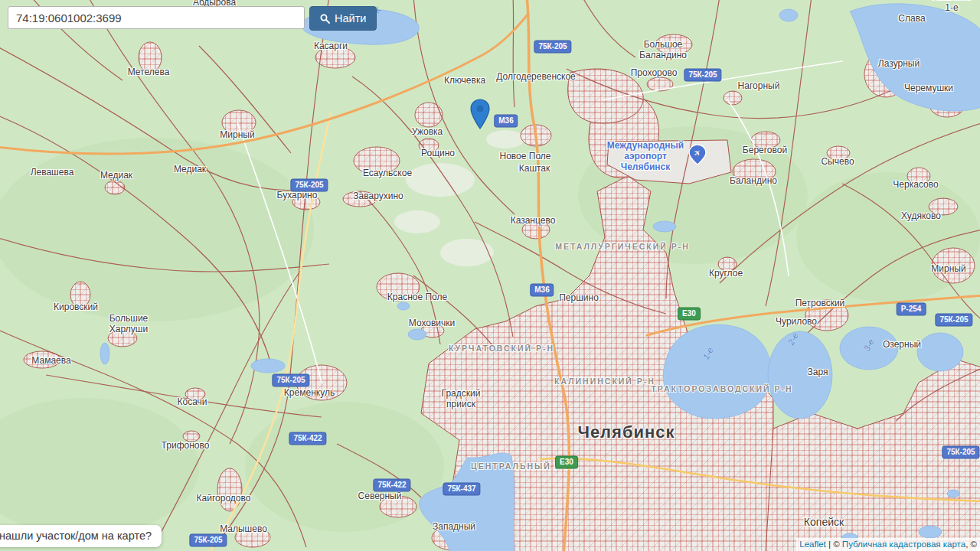  Describe the element at coordinates (156, 18) in the screenshot. I see `search-input` at that location.